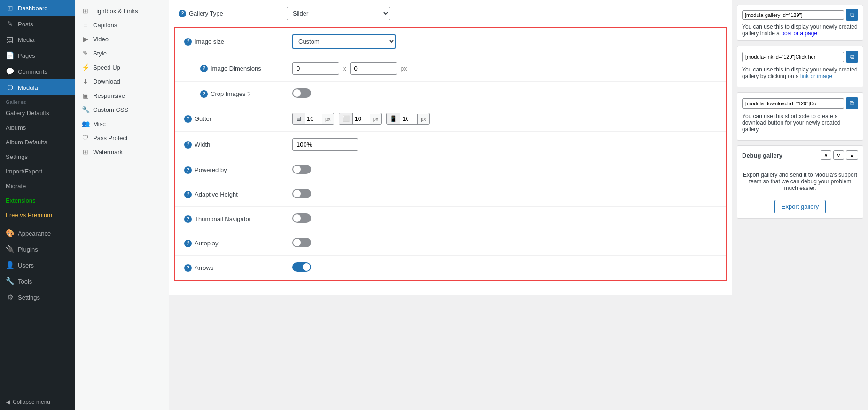  Describe the element at coordinates (236, 268) in the screenshot. I see `arrows-label: ? Arrows` at that location.